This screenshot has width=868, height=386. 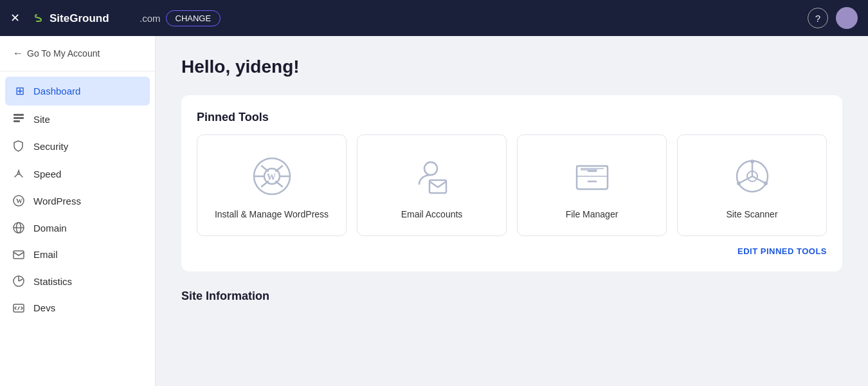 I want to click on tool-card-site-scanner: Site Scanner, so click(x=752, y=185).